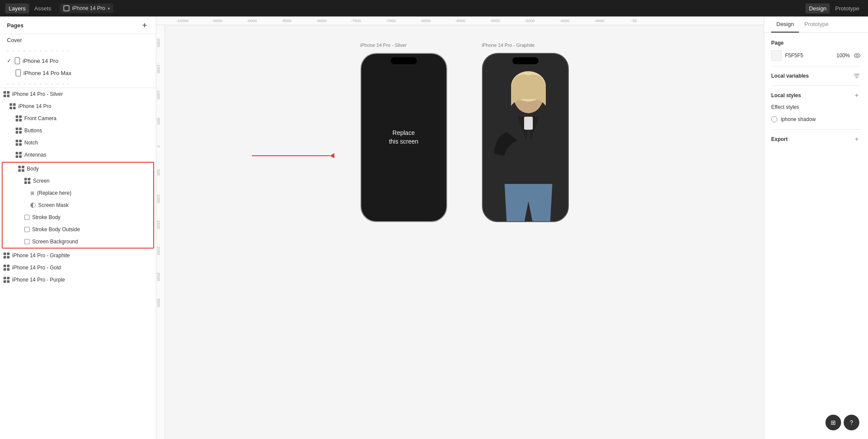 The width and height of the screenshot is (868, 439). I want to click on local-styles-row: Local styles +, so click(816, 95).